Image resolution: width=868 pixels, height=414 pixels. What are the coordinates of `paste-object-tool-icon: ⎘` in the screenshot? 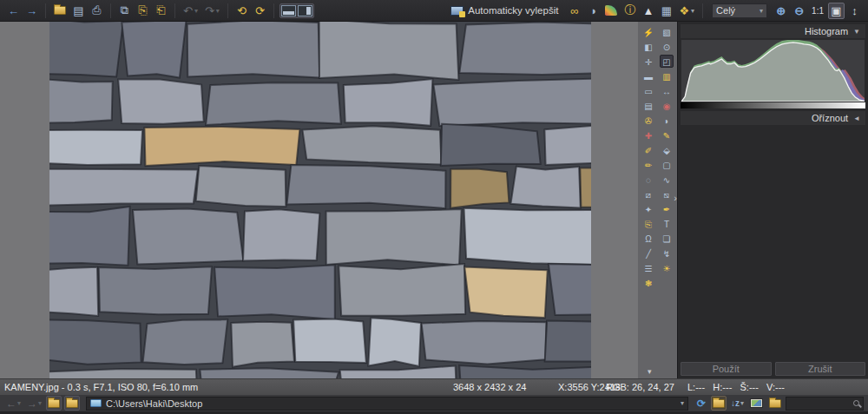 It's located at (648, 224).